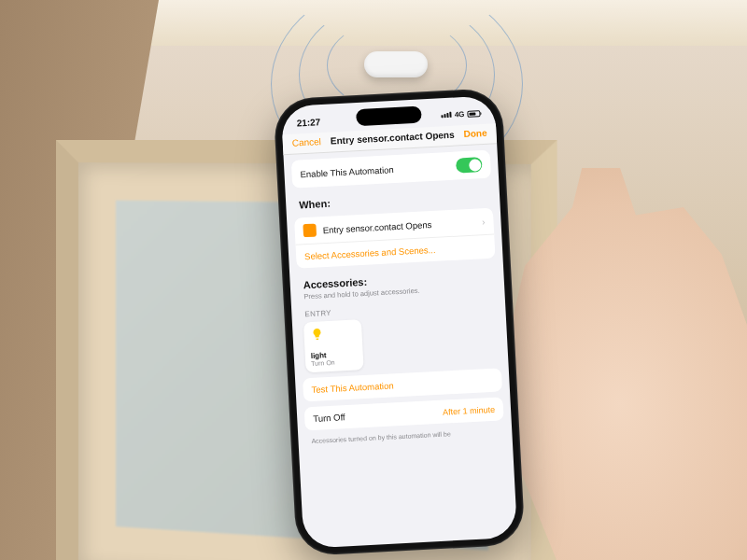 The height and width of the screenshot is (560, 747). I want to click on battery-icon, so click(473, 114).